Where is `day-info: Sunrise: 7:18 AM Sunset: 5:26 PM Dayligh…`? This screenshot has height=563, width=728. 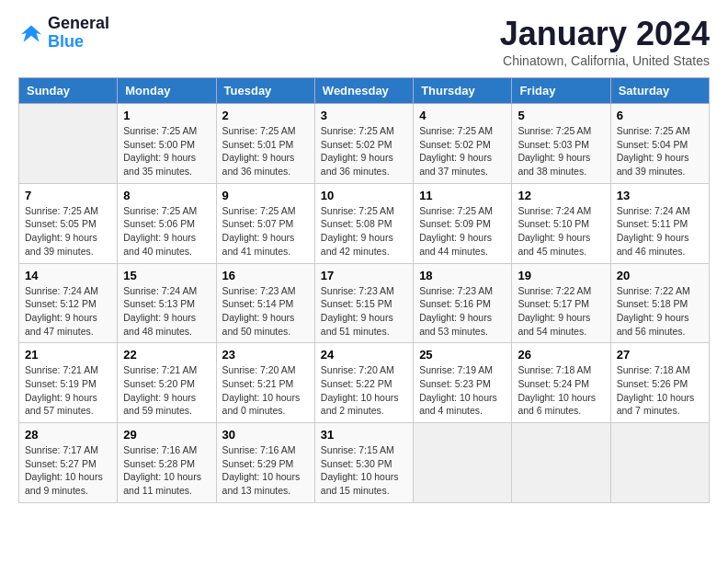 day-info: Sunrise: 7:18 AM Sunset: 5:26 PM Dayligh… is located at coordinates (660, 390).